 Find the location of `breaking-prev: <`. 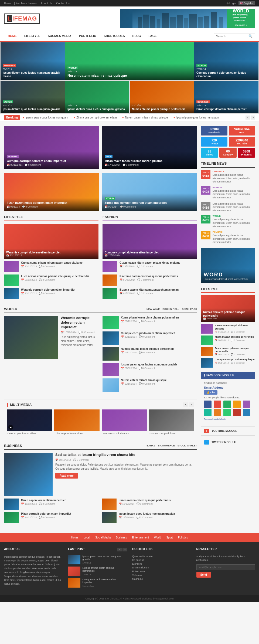

breaking-prev: < is located at coordinates (248, 118).